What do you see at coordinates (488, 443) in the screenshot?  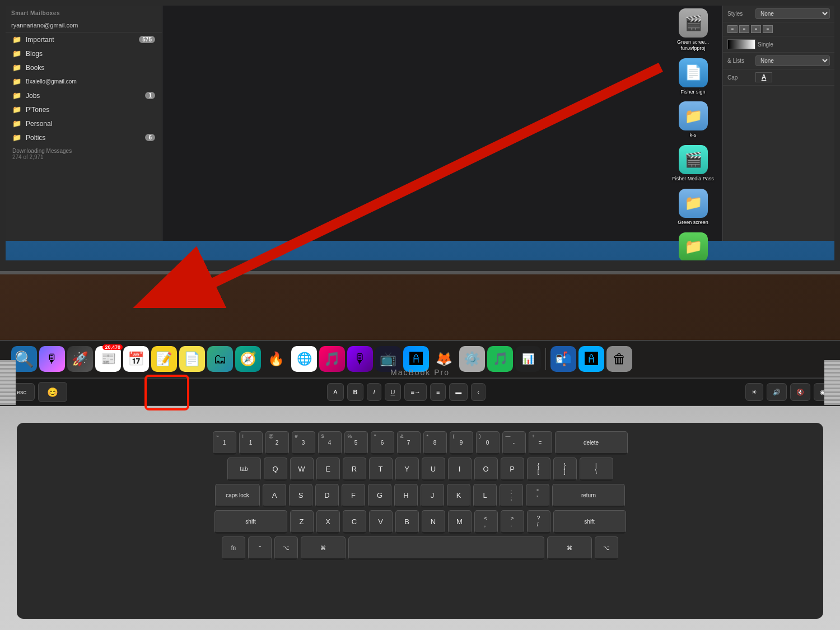 I see `key-0: )0` at bounding box center [488, 443].